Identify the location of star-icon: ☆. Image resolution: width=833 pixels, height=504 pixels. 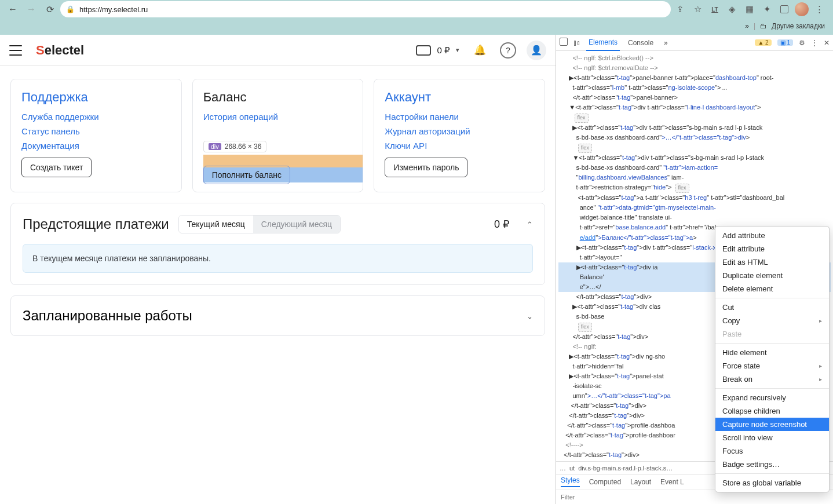
(697, 9).